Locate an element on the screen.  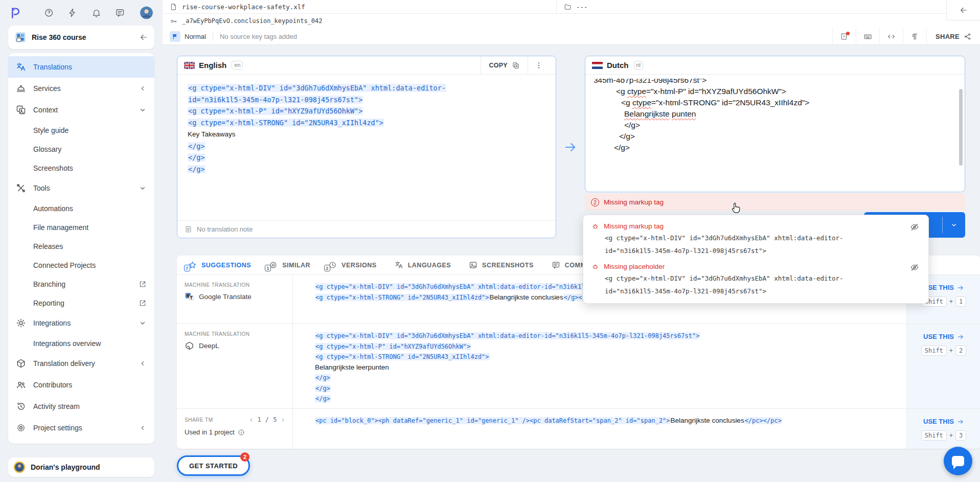
source-panel-header: English en COPY is located at coordinates (367, 65).